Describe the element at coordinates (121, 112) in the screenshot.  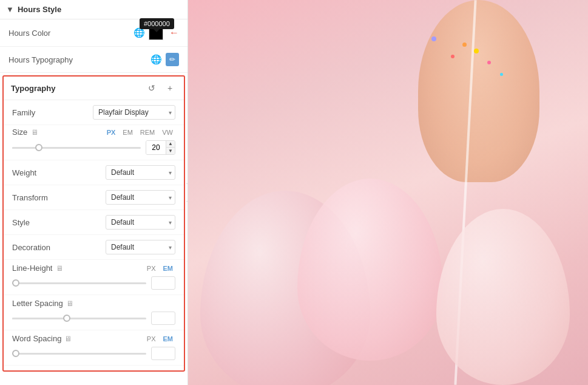
I see `typography-family-control: Playfair Display Arial Georgia Times New…` at that location.